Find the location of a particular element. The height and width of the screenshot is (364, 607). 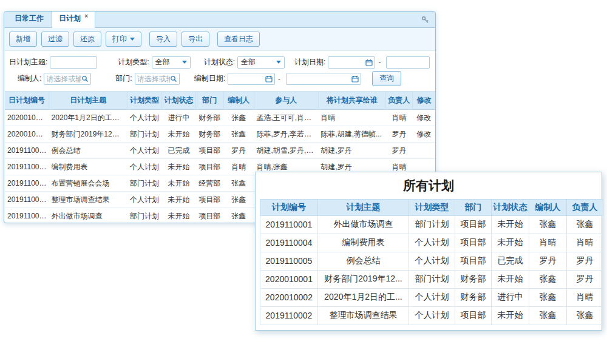

view-log-button: 查看日志 is located at coordinates (239, 39).